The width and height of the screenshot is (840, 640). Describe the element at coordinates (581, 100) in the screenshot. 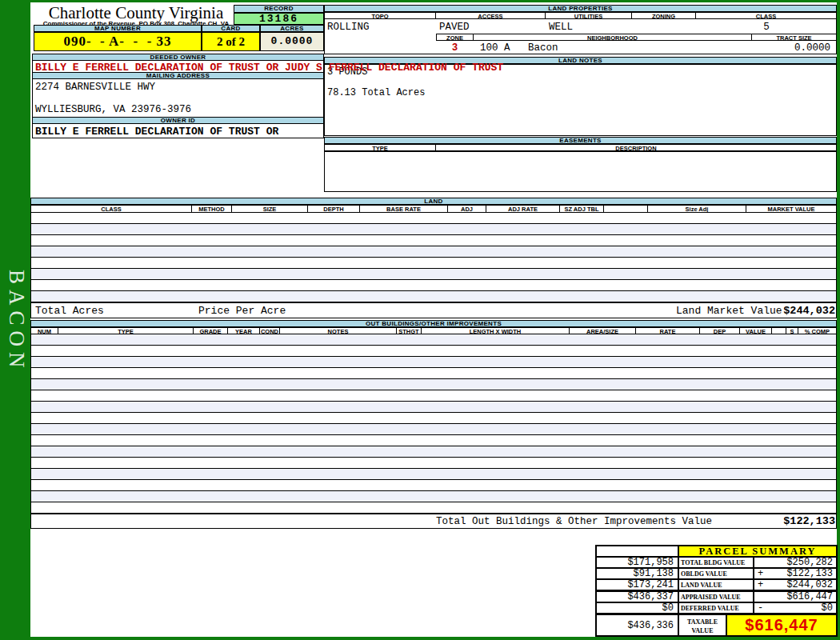

I see `land-notes-panel` at that location.